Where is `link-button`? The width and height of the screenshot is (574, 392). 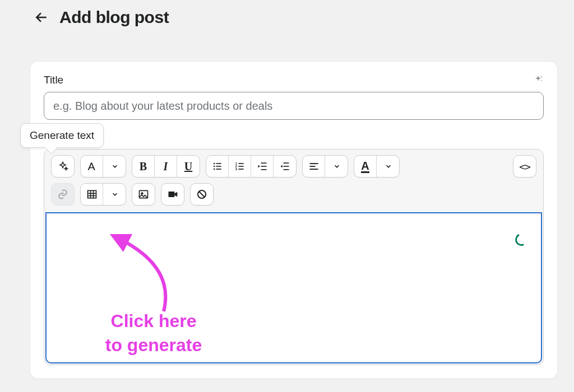
link-button is located at coordinates (63, 194).